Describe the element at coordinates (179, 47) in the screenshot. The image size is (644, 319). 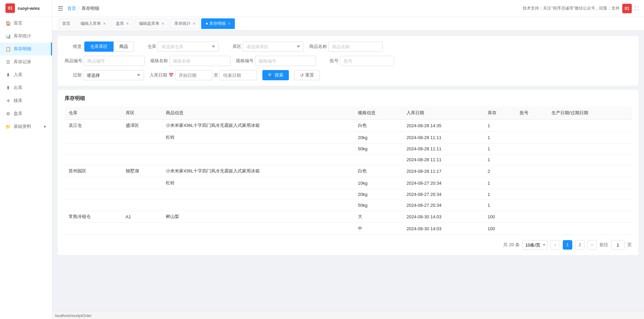
I see `warehouse-field: 仓库 请选择仓库` at that location.